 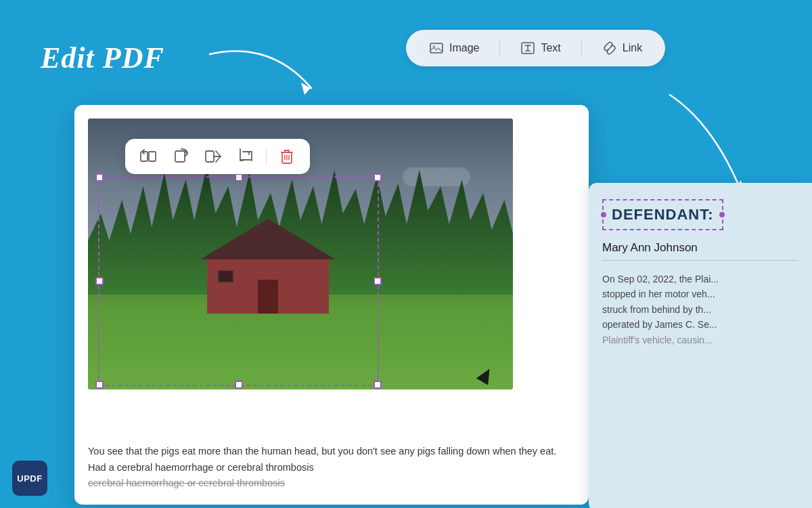 What do you see at coordinates (604, 215) in the screenshot?
I see `defendant-handle-left` at bounding box center [604, 215].